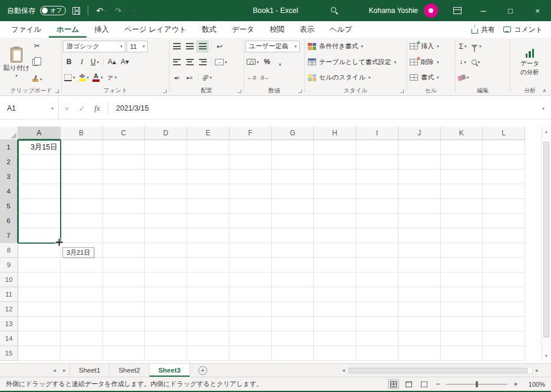 This screenshot has height=392, width=551. I want to click on copy-button: ▾, so click(37, 62).